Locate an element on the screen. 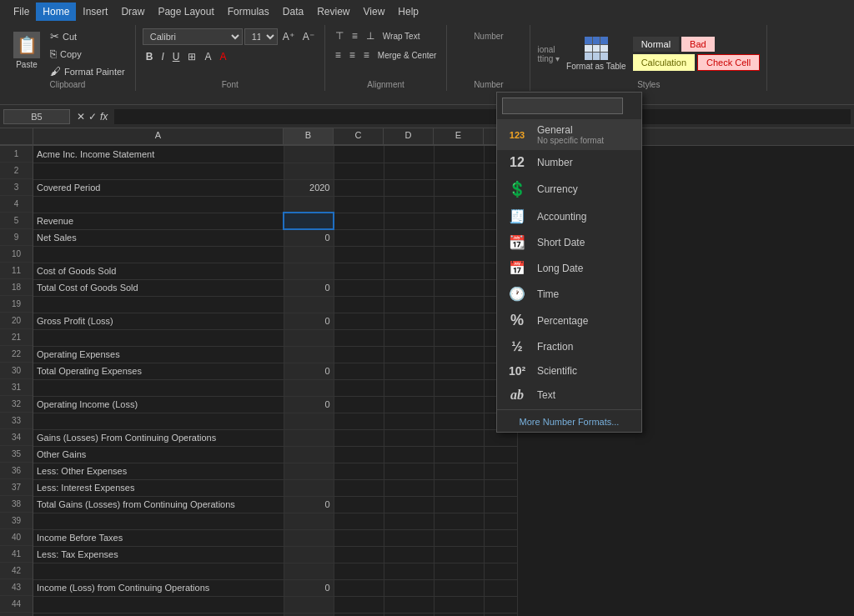  cell-E38 is located at coordinates (459, 504).